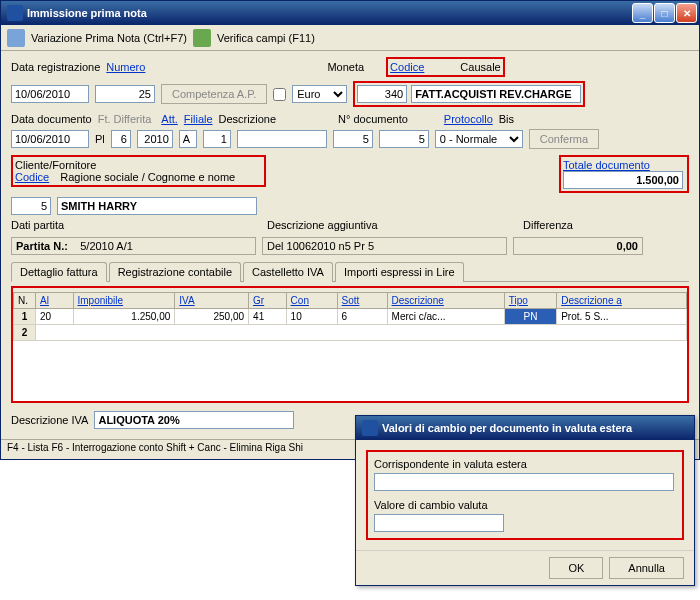 This screenshot has width=700, height=600. I want to click on table-row: 2, so click(350, 333).